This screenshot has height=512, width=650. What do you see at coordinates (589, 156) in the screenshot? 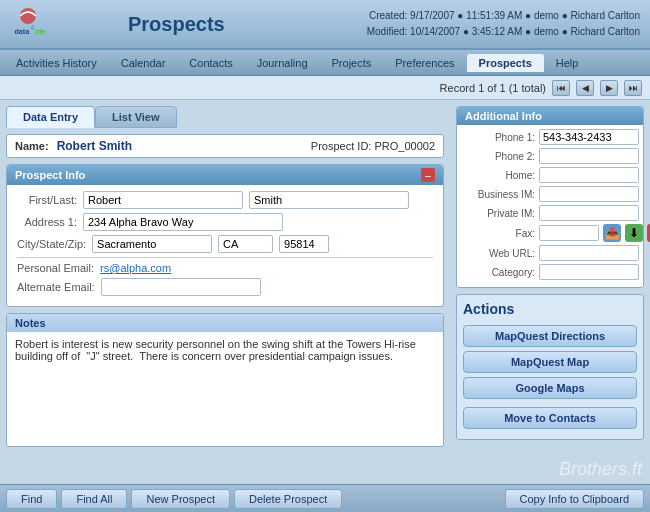
I see `phone2-input` at bounding box center [589, 156].